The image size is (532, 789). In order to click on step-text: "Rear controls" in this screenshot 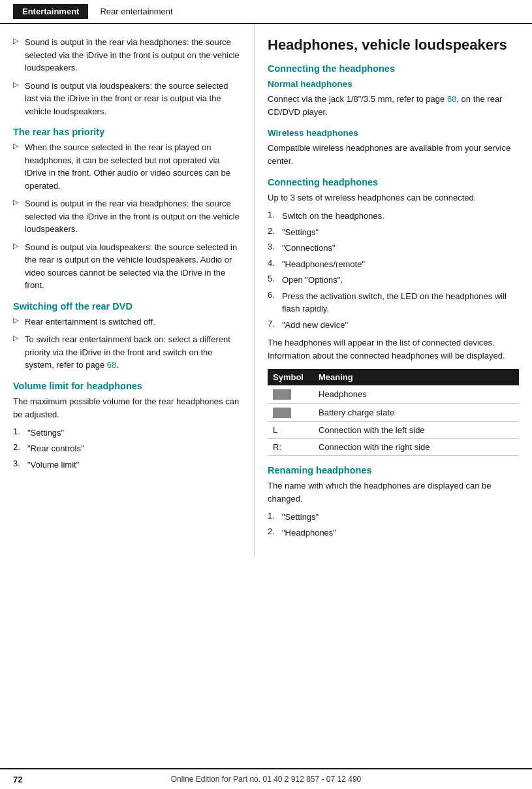, I will do `click(56, 449)`.